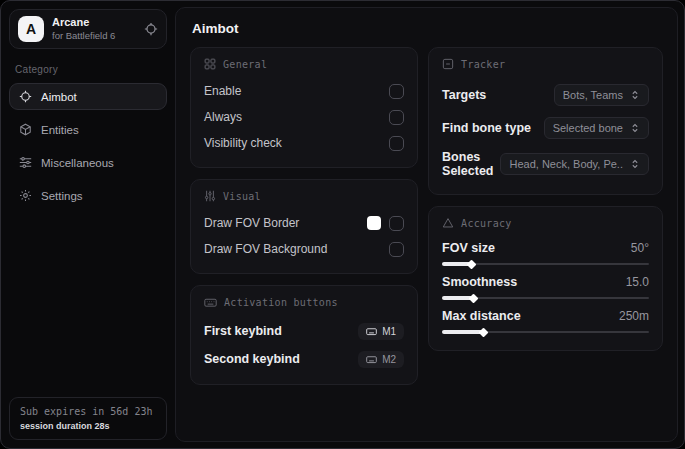 The width and height of the screenshot is (685, 449). What do you see at coordinates (88, 412) in the screenshot?
I see `sub-expires-text: Sub expires in 56d 23h` at bounding box center [88, 412].